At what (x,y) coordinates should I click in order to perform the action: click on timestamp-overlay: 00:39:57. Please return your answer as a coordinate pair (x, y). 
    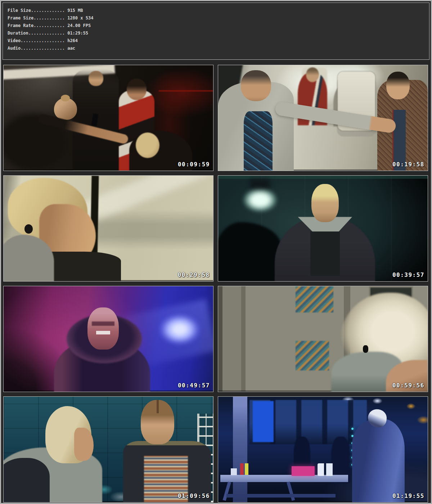
    Looking at the image, I should click on (408, 275).